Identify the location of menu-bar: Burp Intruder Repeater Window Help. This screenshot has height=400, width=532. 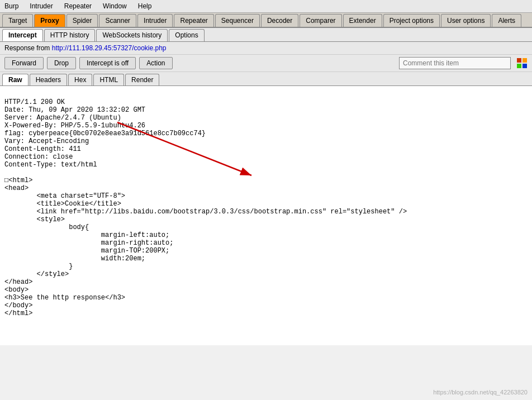
(266, 7).